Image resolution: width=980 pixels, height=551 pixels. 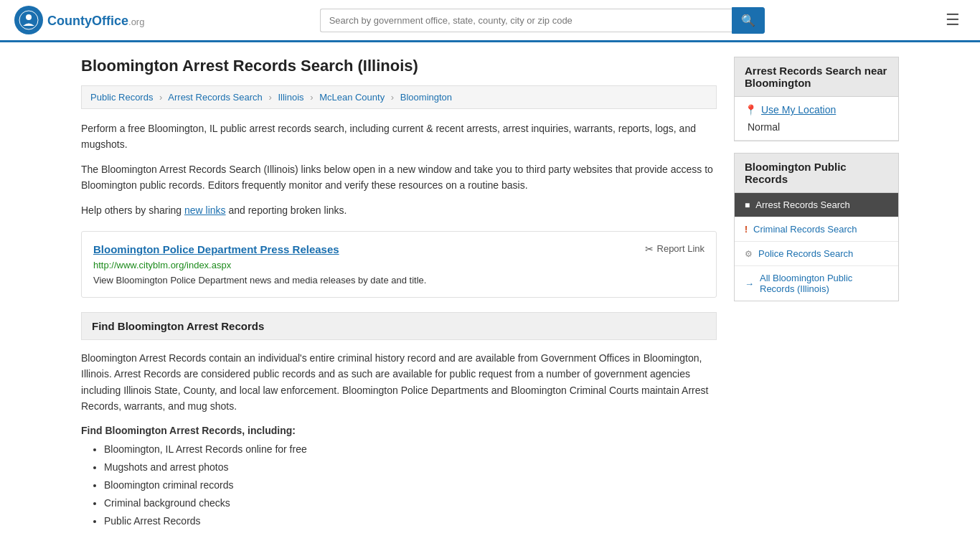 I want to click on help-text: Help others by sharing new links and rep…, so click(x=399, y=210).